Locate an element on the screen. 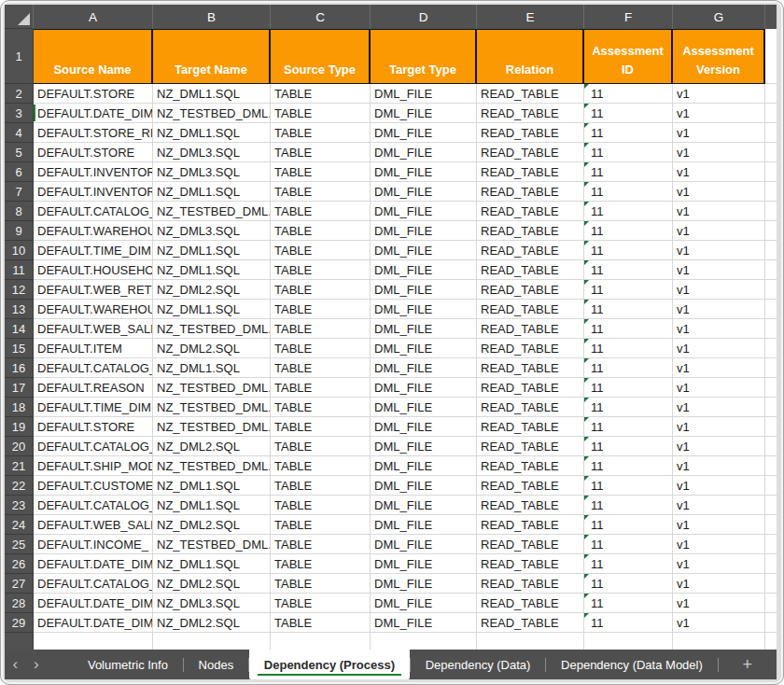 The image size is (784, 685). row-number: 8 is located at coordinates (19, 211).